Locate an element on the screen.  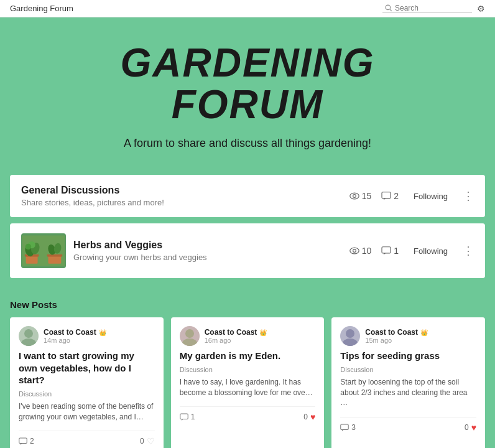
views-count-herbs: 10 is located at coordinates (367, 251).